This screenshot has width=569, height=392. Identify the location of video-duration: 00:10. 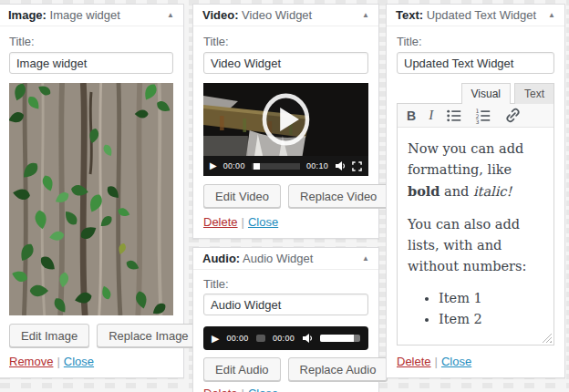
(317, 166).